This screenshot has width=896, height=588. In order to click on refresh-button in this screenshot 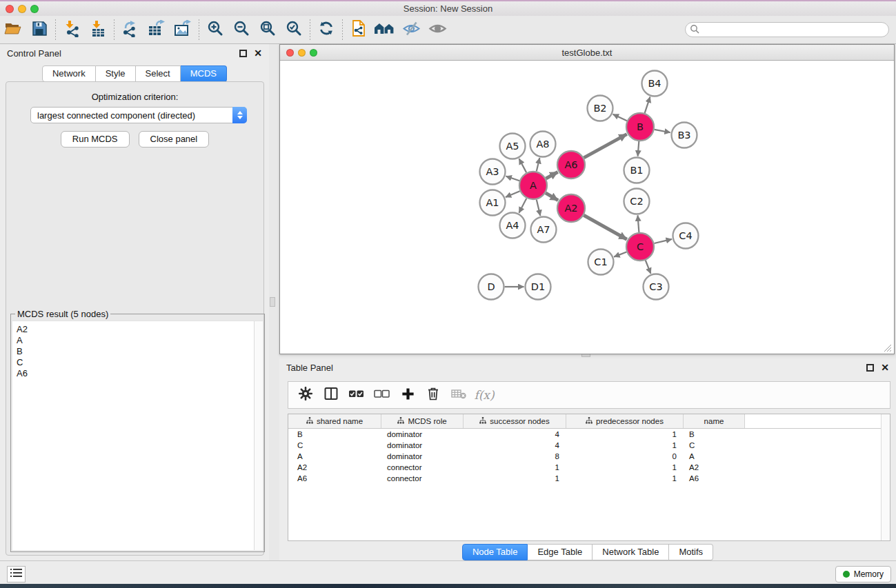, I will do `click(326, 30)`.